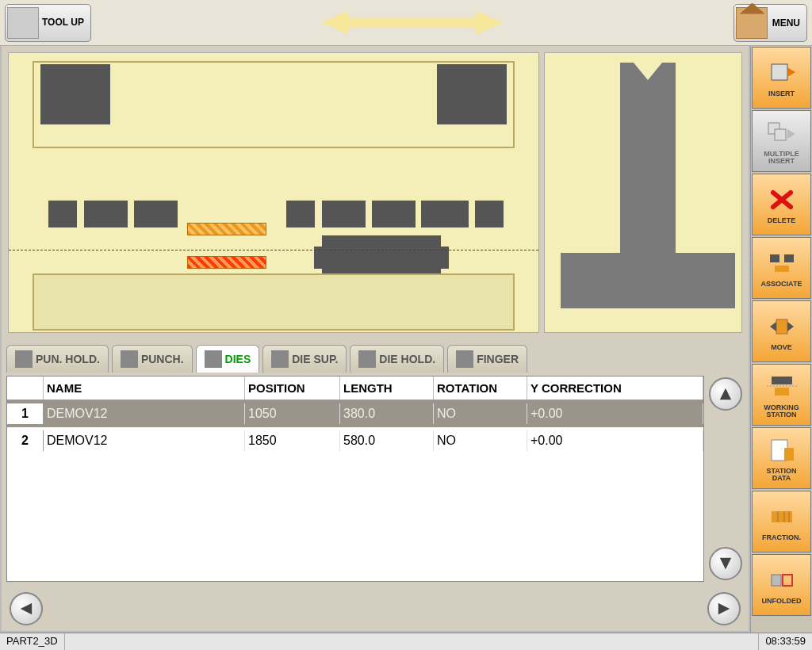 The width and height of the screenshot is (812, 650). I want to click on station-data-icon, so click(782, 450).